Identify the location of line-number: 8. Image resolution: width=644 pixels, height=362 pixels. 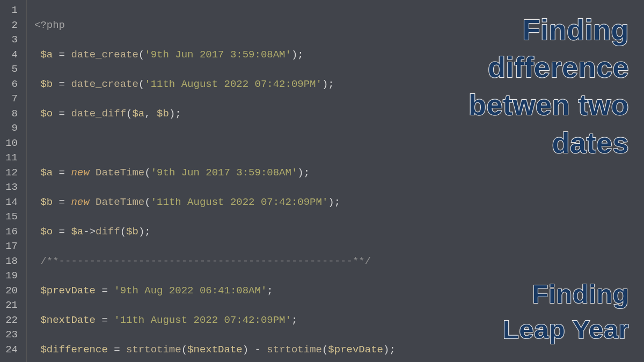
(12, 114).